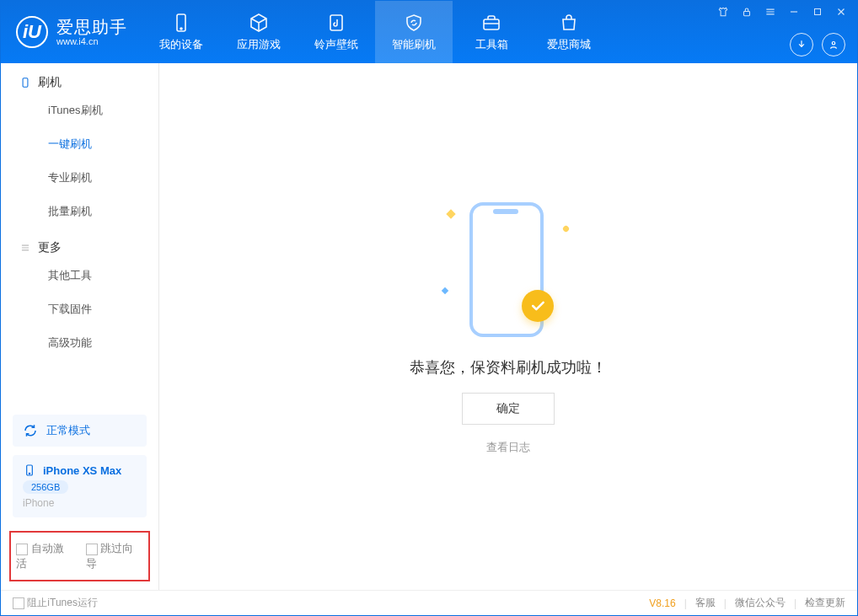  What do you see at coordinates (834, 45) in the screenshot?
I see `user-icon` at bounding box center [834, 45].